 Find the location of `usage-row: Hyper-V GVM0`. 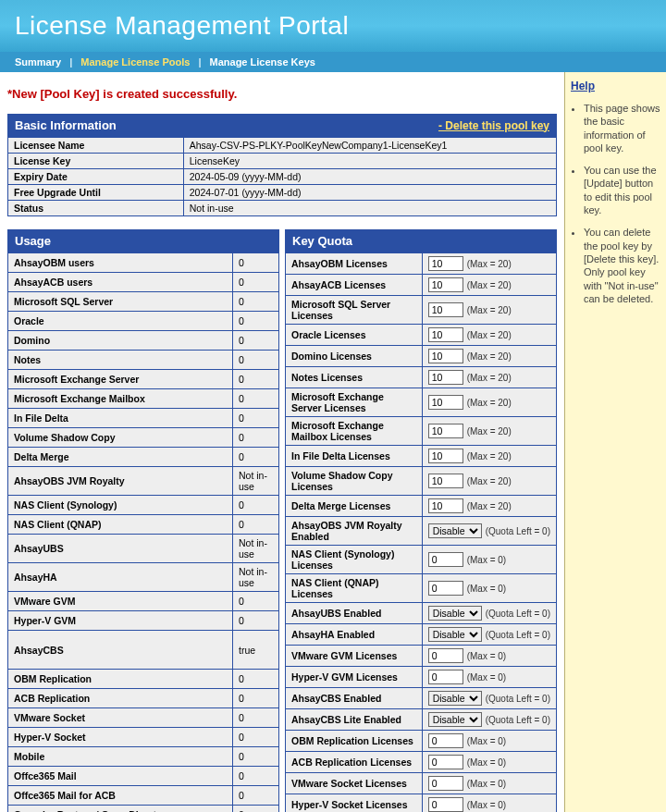

usage-row: Hyper-V GVM0 is located at coordinates (144, 621).